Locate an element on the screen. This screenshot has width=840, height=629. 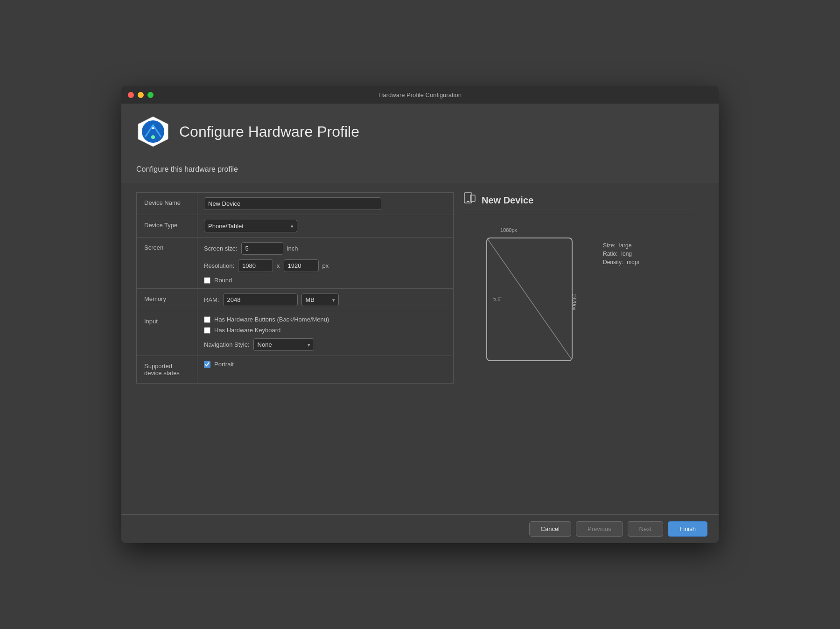
screen-size-label: Screen size: is located at coordinates (221, 248).